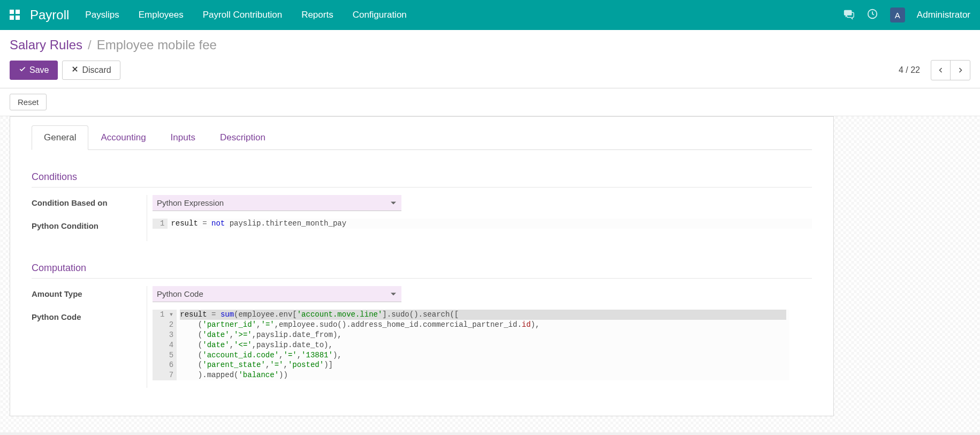 This screenshot has width=980, height=435. Describe the element at coordinates (849, 15) in the screenshot. I see `messaging-icon` at that location.